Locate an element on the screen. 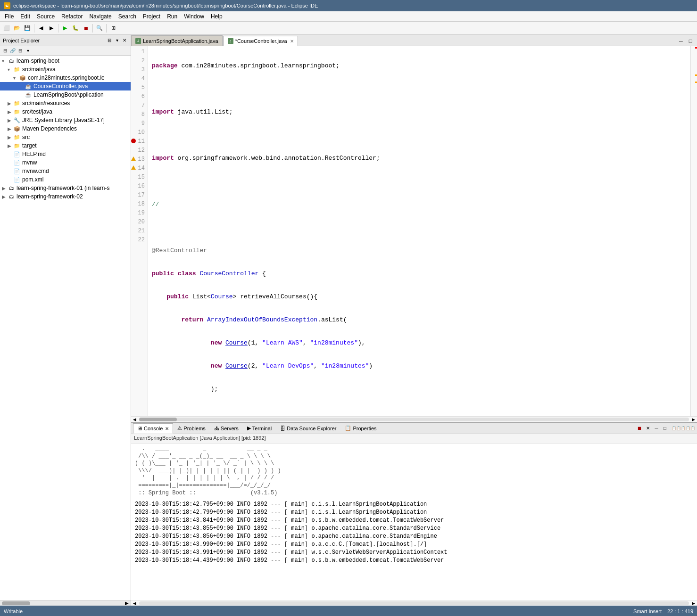  editor-scrollbar is located at coordinates (694, 231).